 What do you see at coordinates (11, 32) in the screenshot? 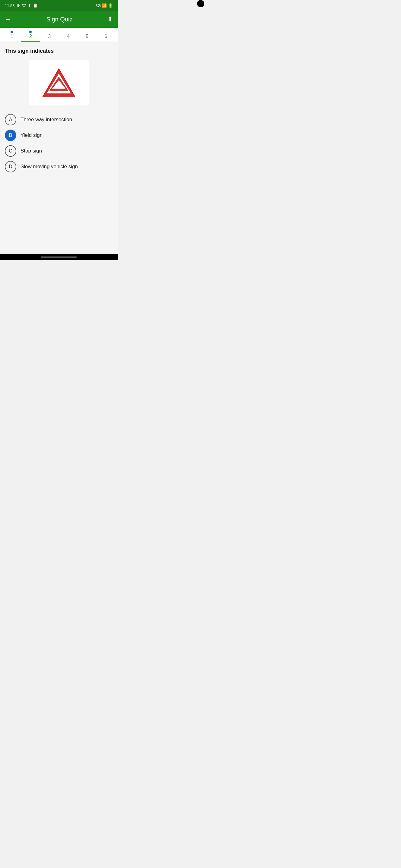
I see `tab-1-dot` at bounding box center [11, 32].